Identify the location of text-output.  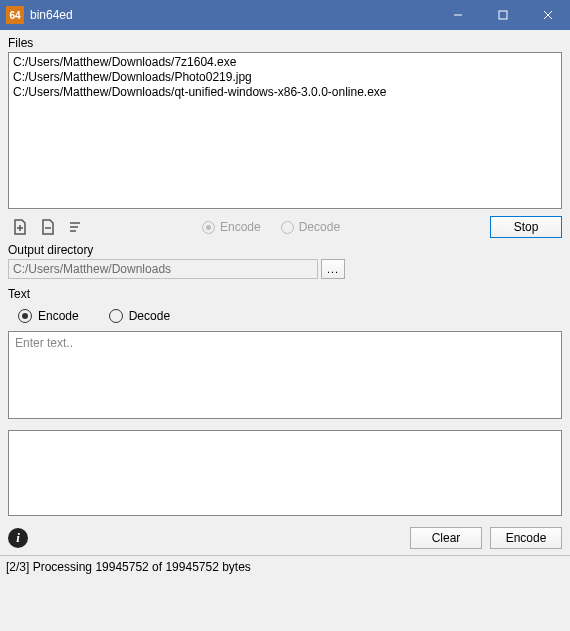
(285, 473).